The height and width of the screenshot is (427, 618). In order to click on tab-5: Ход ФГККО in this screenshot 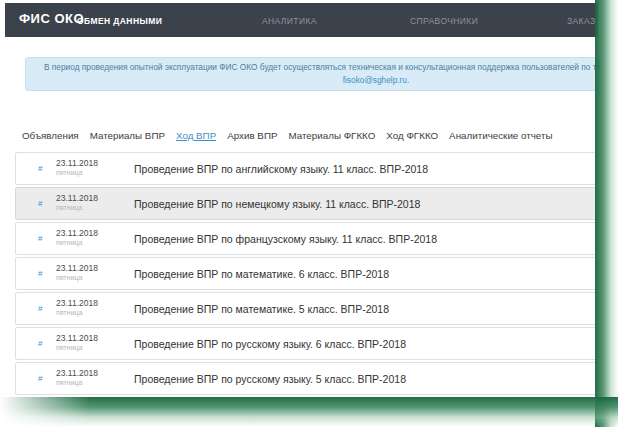, I will do `click(412, 136)`.